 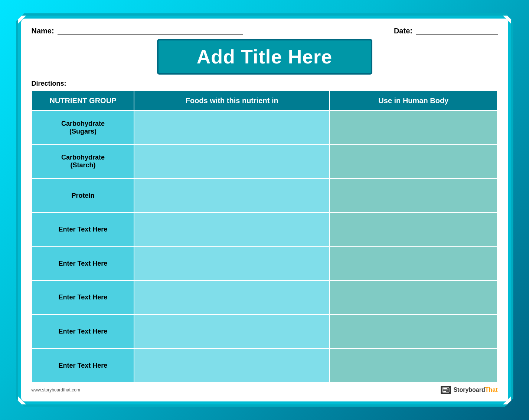 What do you see at coordinates (265, 57) in the screenshot?
I see `title-container: Add Title Here` at bounding box center [265, 57].